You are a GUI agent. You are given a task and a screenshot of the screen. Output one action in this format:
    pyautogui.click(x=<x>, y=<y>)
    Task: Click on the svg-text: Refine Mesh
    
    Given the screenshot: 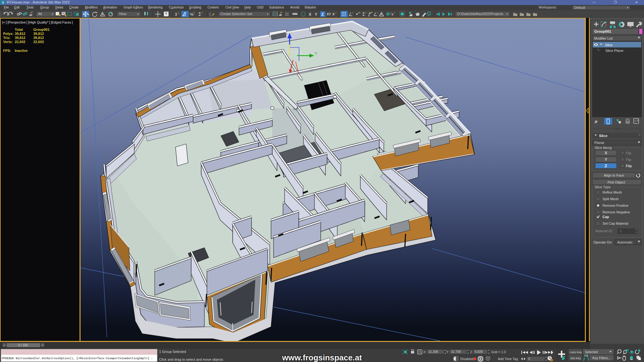 What is the action you would take?
    pyautogui.click(x=612, y=192)
    